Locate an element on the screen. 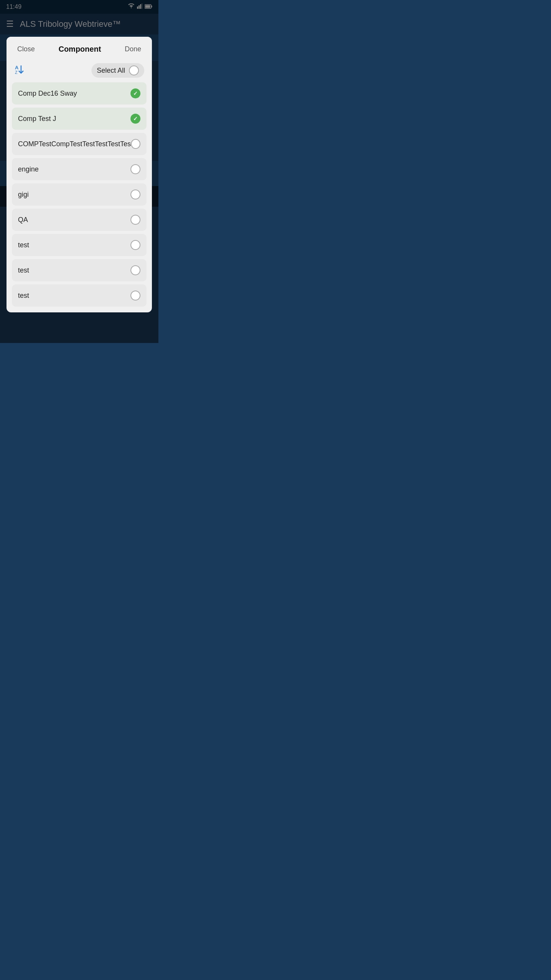  modal-list-item-5: gigi is located at coordinates (79, 194).